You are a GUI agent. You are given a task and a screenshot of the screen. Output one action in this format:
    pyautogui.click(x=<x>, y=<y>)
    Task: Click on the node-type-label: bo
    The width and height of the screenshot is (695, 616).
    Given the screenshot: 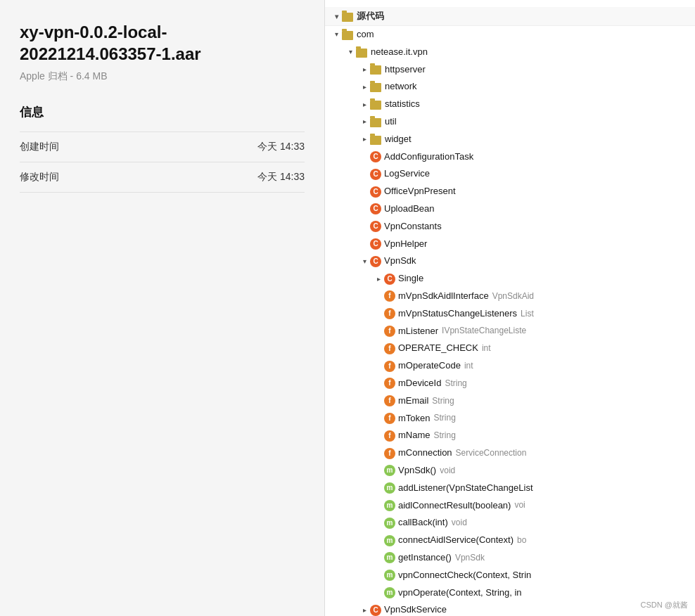 What is the action you would take?
    pyautogui.click(x=522, y=540)
    